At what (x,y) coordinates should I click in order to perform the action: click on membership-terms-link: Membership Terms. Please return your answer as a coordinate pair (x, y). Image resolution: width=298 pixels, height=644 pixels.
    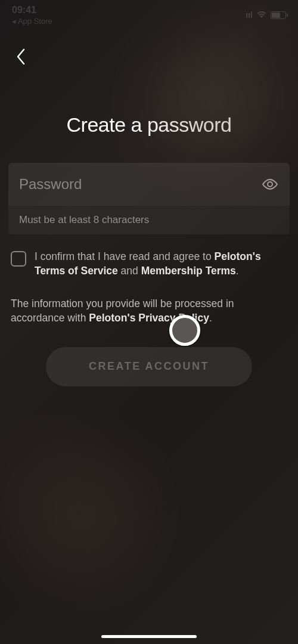
    Looking at the image, I should click on (188, 271).